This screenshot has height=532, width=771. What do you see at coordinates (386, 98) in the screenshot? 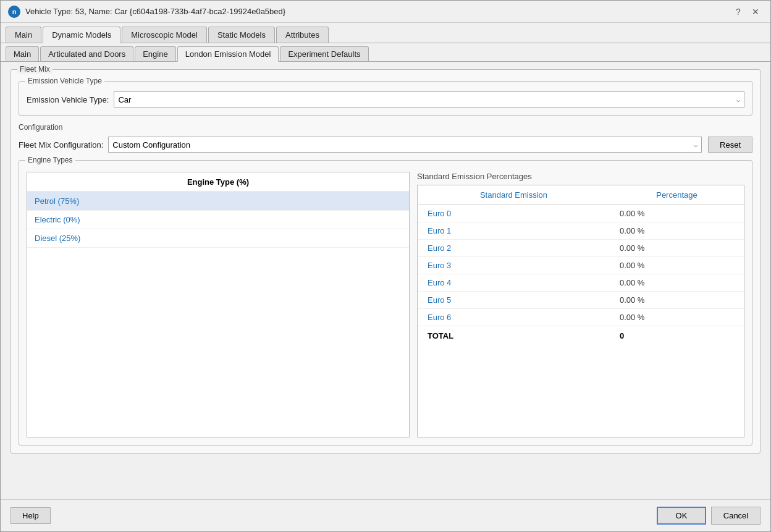
I see `emission-vehicle-type-group: Emission Vehicle Type Emission Vehicle T…` at bounding box center [386, 98].